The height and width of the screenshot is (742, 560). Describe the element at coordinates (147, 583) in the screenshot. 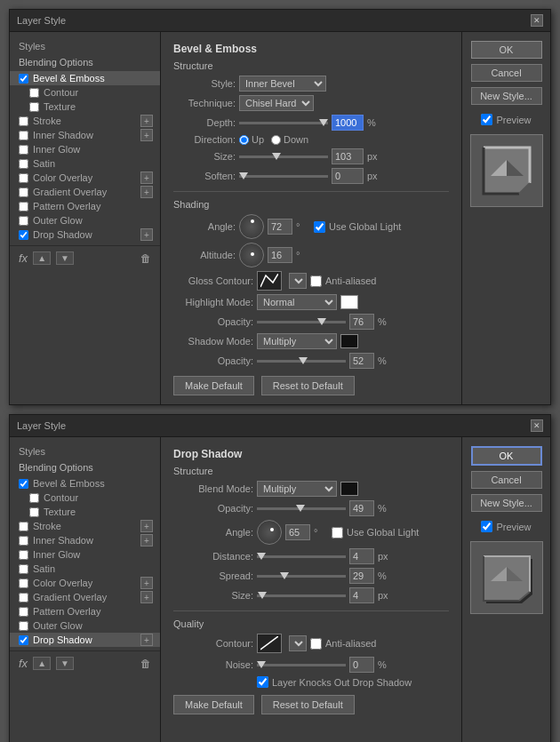

I see `dialog2-color-overlay-plus: +` at that location.